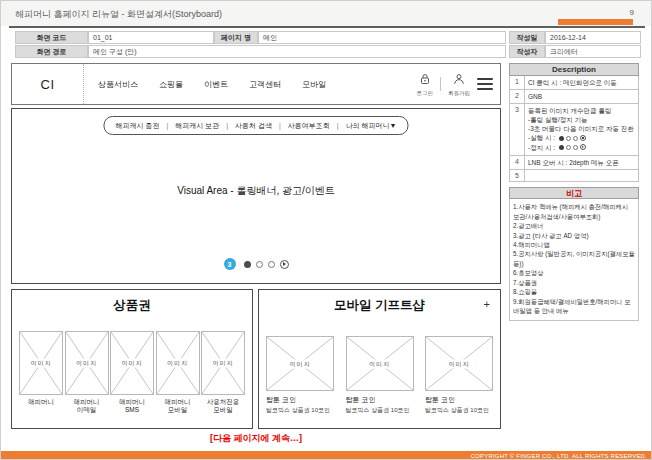 The height and width of the screenshot is (460, 652). I want to click on note-item: 5.공지사항 (일반공지, 이미지공지(결제모듈 등)), so click(574, 258).